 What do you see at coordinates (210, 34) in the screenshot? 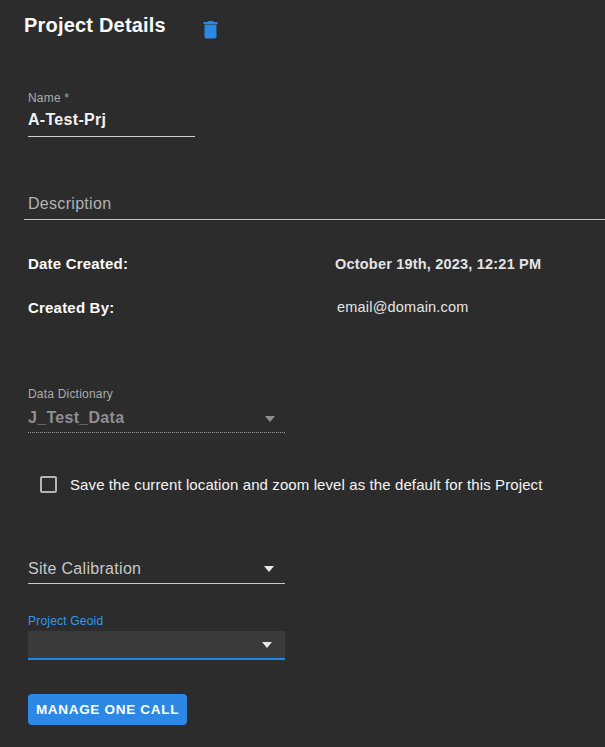
I see `trash-icon` at bounding box center [210, 34].